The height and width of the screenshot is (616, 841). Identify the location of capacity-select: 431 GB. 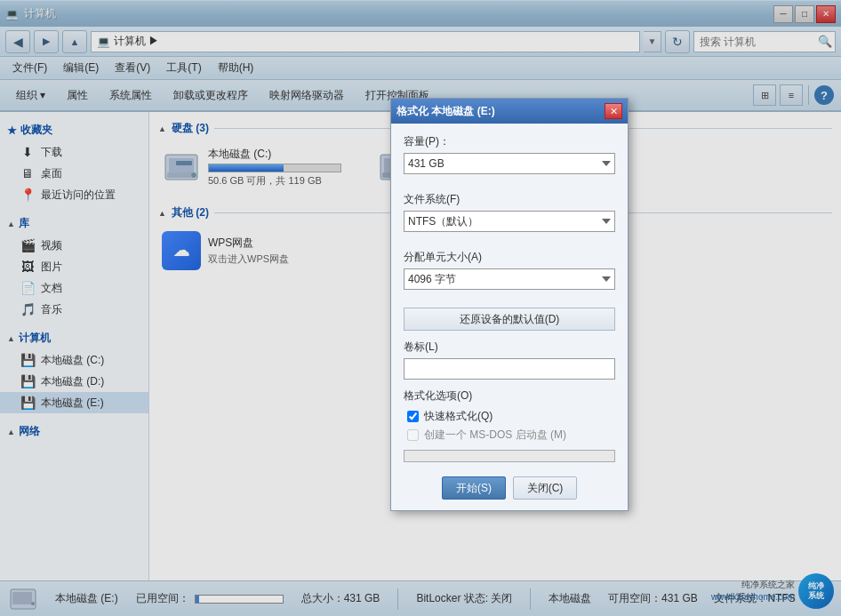
(509, 164).